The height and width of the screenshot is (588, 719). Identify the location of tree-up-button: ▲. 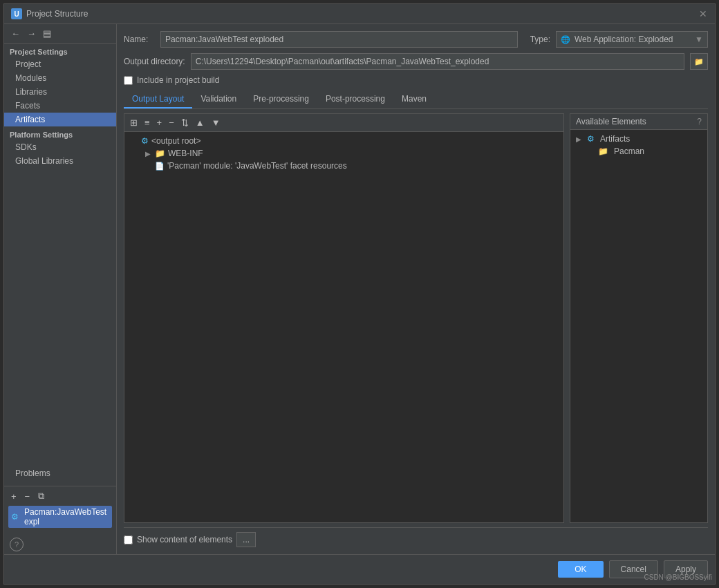
(200, 123).